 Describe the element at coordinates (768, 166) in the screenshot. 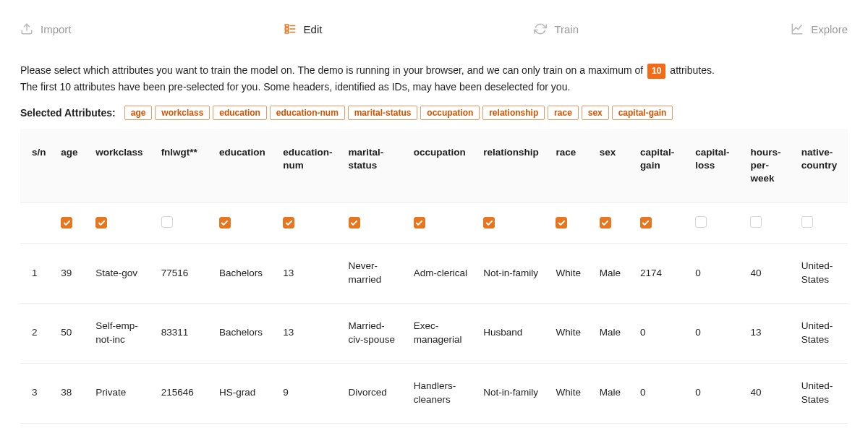

I see `column-header: hours-per-week` at that location.